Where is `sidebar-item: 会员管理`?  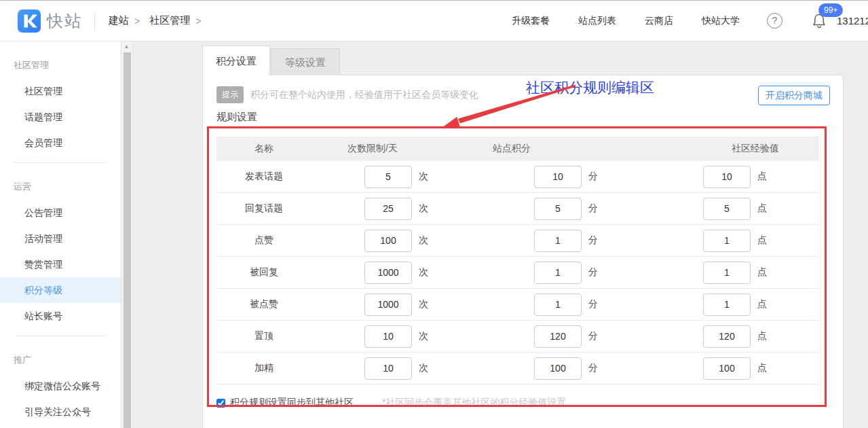 sidebar-item: 会员管理 is located at coordinates (60, 143).